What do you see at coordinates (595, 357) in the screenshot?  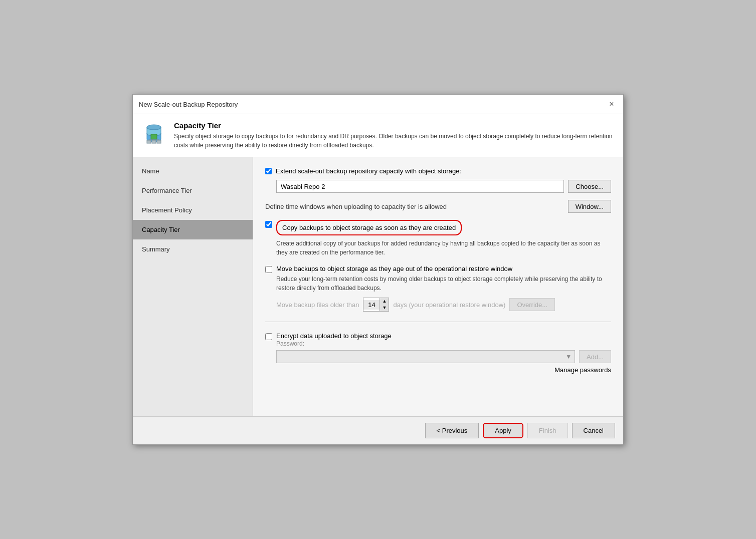 I see `add-password-button: Add...` at bounding box center [595, 357].